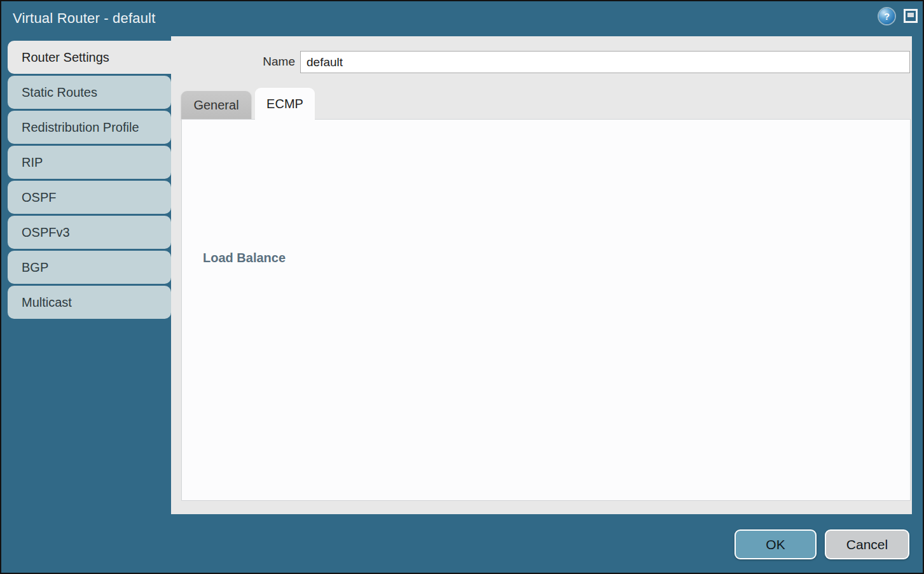  I want to click on sidebar-item-rip: RIP, so click(89, 162).